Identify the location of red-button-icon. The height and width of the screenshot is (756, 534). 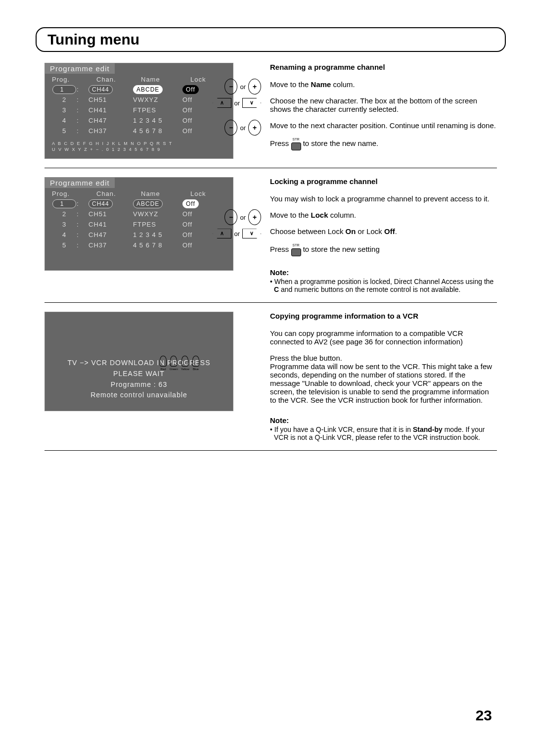
(163, 361).